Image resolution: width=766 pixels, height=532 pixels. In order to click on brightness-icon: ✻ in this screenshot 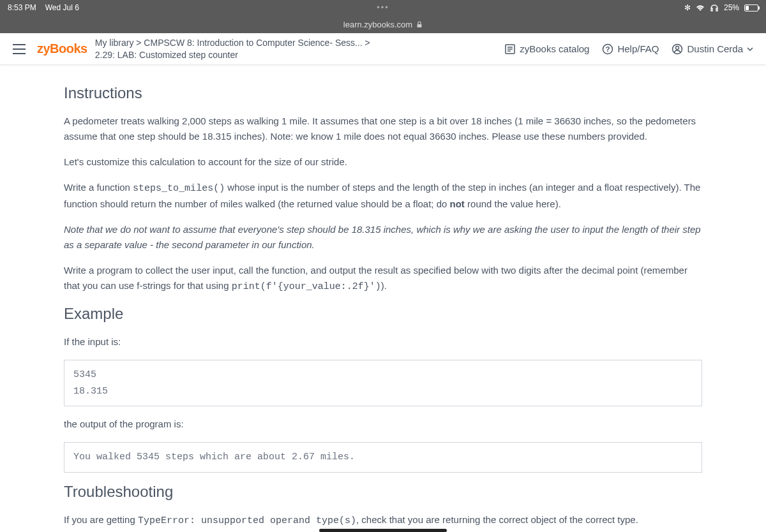, I will do `click(687, 8)`.